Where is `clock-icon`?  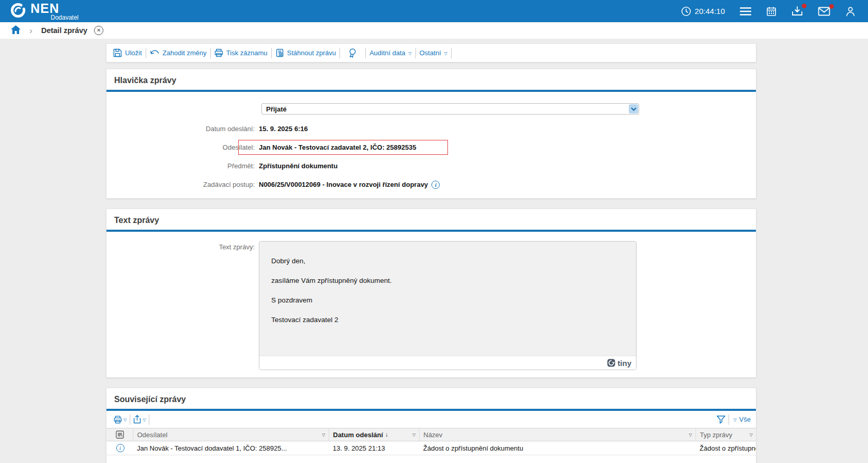 clock-icon is located at coordinates (686, 11).